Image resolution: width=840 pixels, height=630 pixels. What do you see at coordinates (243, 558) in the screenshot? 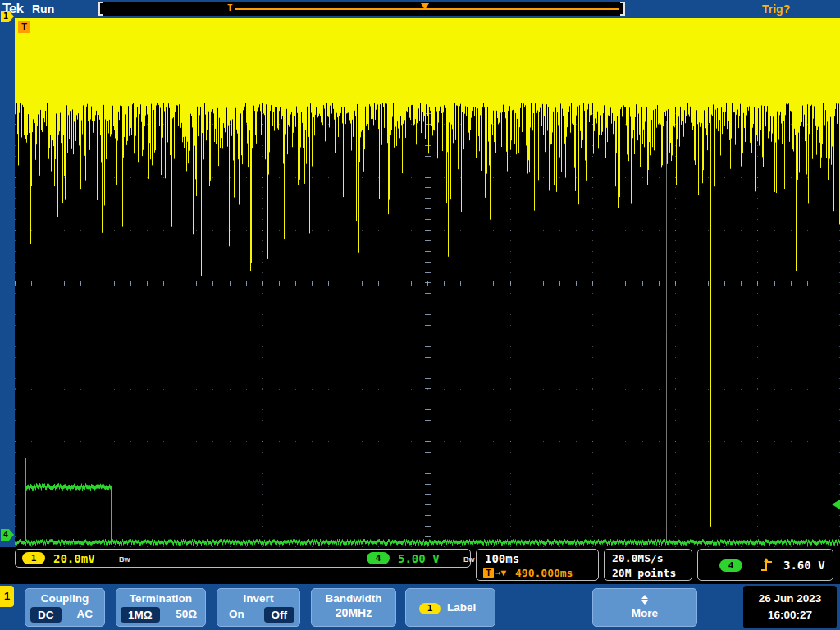
I see `channel-readouts-box: 1 20.0mV Bw 4 5.00 V Bw` at bounding box center [243, 558].